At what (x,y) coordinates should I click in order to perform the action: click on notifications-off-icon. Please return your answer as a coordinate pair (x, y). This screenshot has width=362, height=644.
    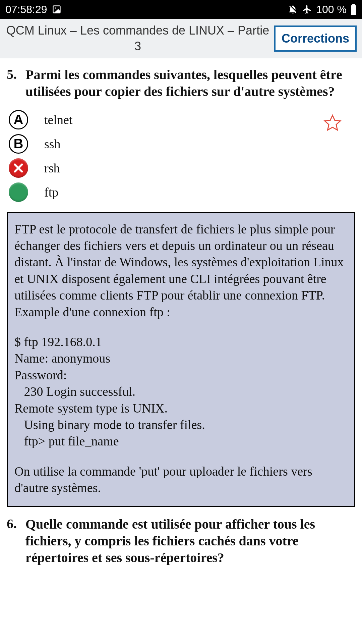
    Looking at the image, I should click on (293, 9).